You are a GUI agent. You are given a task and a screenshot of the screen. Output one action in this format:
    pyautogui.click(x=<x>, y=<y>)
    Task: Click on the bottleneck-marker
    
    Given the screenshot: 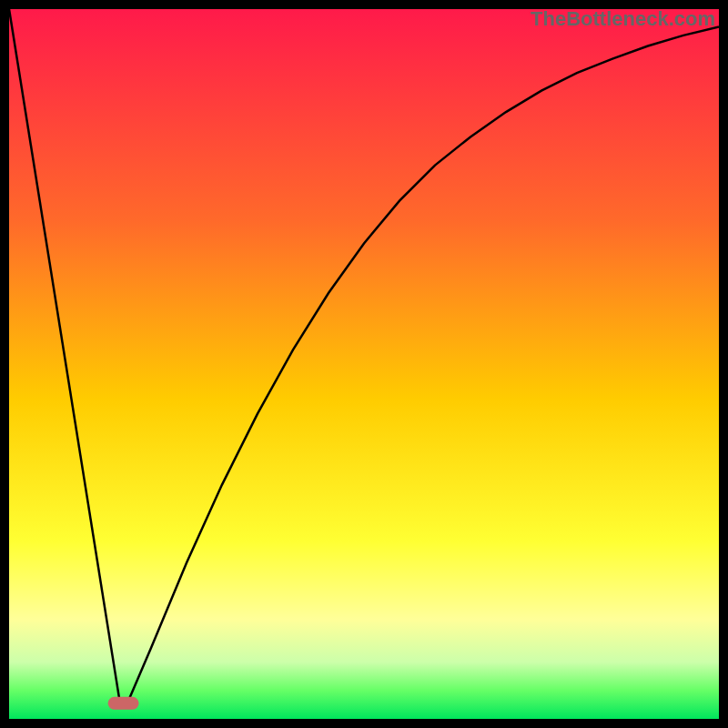 What is the action you would take?
    pyautogui.click(x=124, y=703)
    